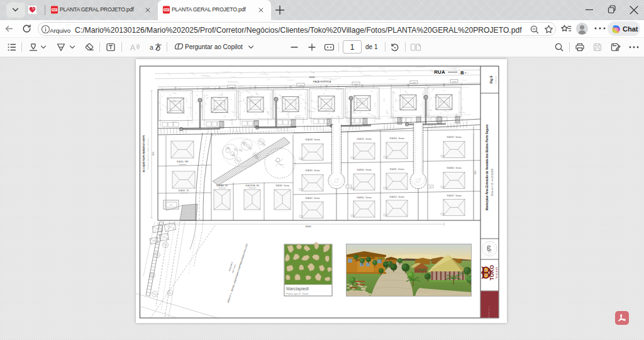 The width and height of the screenshot is (644, 340). What do you see at coordinates (148, 154) in the screenshot?
I see `svg-text:ESTRADA SERVIDÃO - NORTE - TRE: ESTRADA SERVIDÃO - NORTE - TRECHO B` at bounding box center [148, 154].